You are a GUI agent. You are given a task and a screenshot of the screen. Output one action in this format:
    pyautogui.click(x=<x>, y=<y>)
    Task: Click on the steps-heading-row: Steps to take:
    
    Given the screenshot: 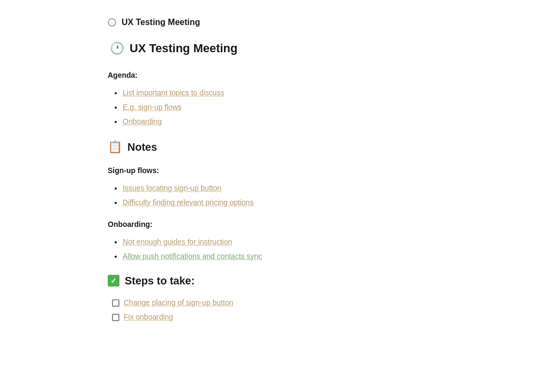 What is the action you would take?
    pyautogui.click(x=273, y=281)
    